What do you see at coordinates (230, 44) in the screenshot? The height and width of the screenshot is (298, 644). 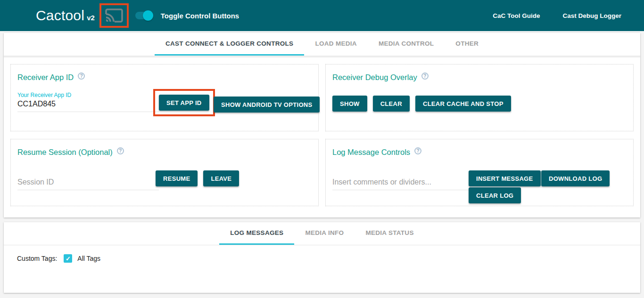 I see `tab-cast-connect-logger-controls: CAST CONNECT & LOGGER CONTROLS` at bounding box center [230, 44].